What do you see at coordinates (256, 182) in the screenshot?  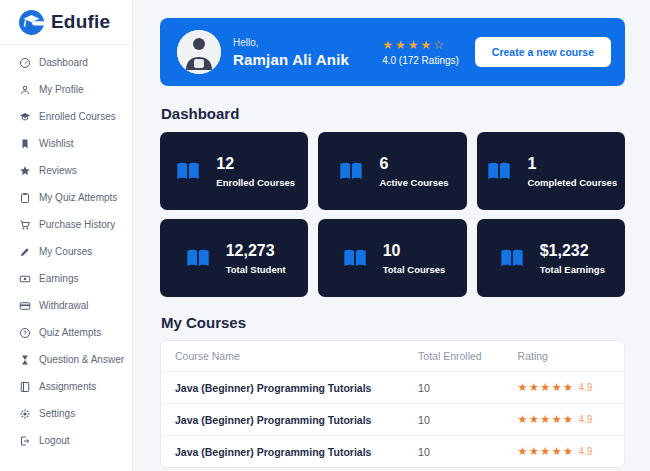 I see `stat-label: Enrolled Courses` at bounding box center [256, 182].